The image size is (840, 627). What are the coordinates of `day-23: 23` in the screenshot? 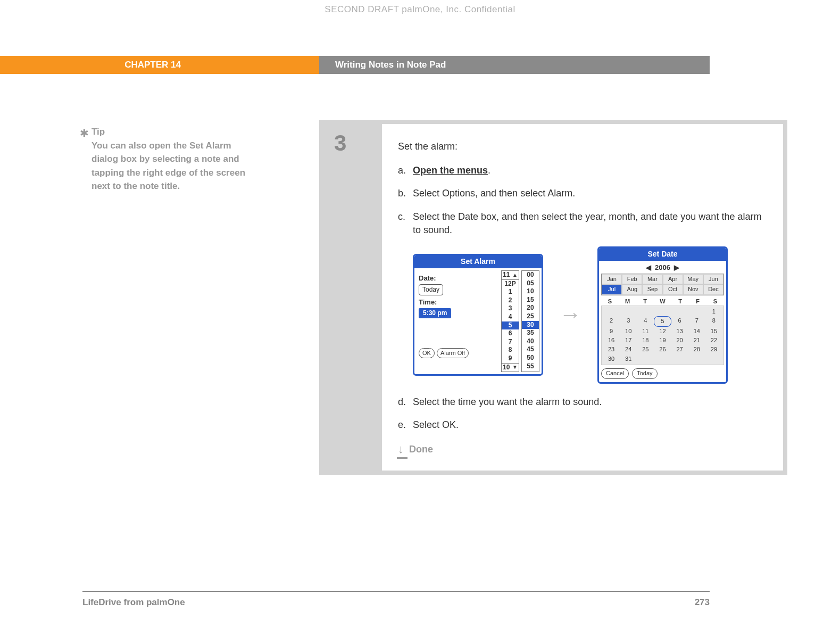 It's located at (611, 349).